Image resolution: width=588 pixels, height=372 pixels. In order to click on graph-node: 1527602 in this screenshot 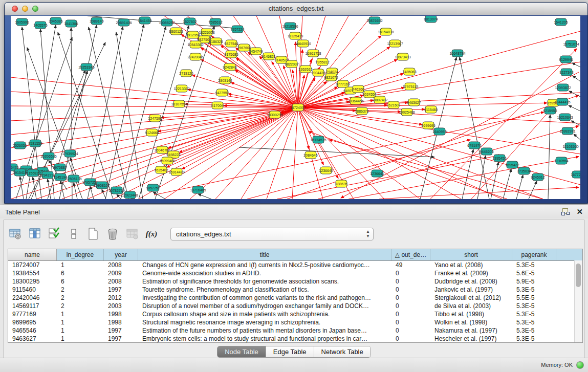, I will do `click(189, 21)`.